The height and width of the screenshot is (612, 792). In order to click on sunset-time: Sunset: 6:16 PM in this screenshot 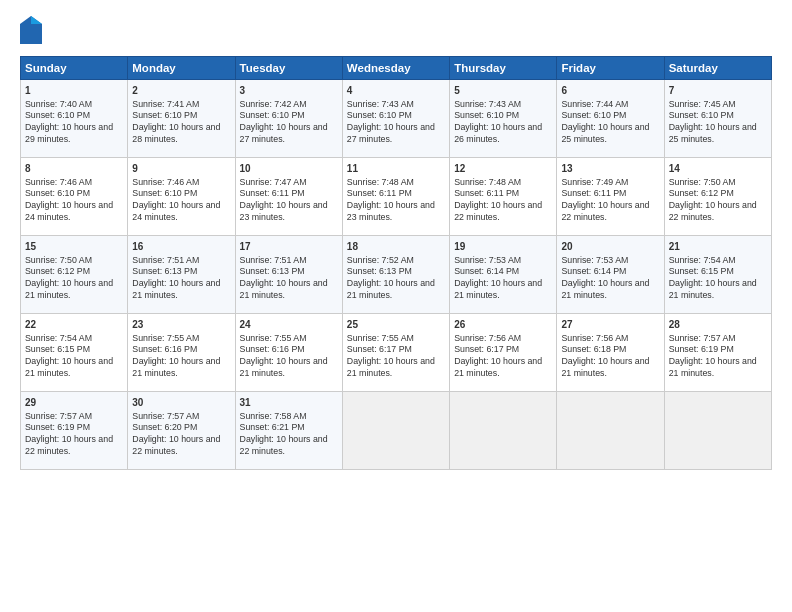, I will do `click(272, 349)`.